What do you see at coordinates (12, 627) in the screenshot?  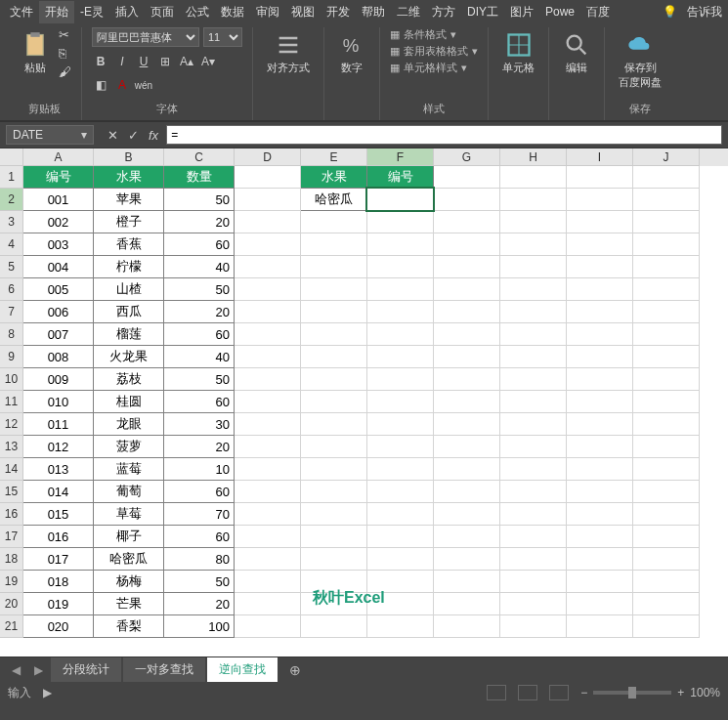 I see `row-header-21: 21` at bounding box center [12, 627].